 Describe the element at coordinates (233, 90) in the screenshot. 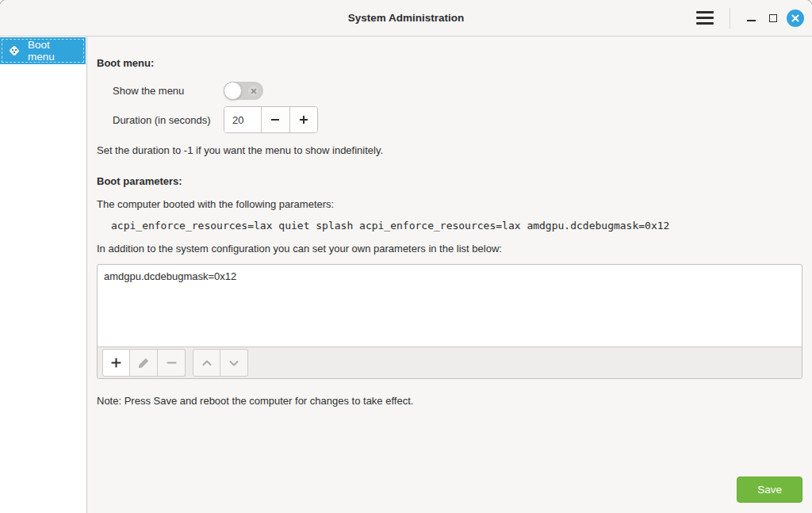

I see `toggle-knob` at that location.